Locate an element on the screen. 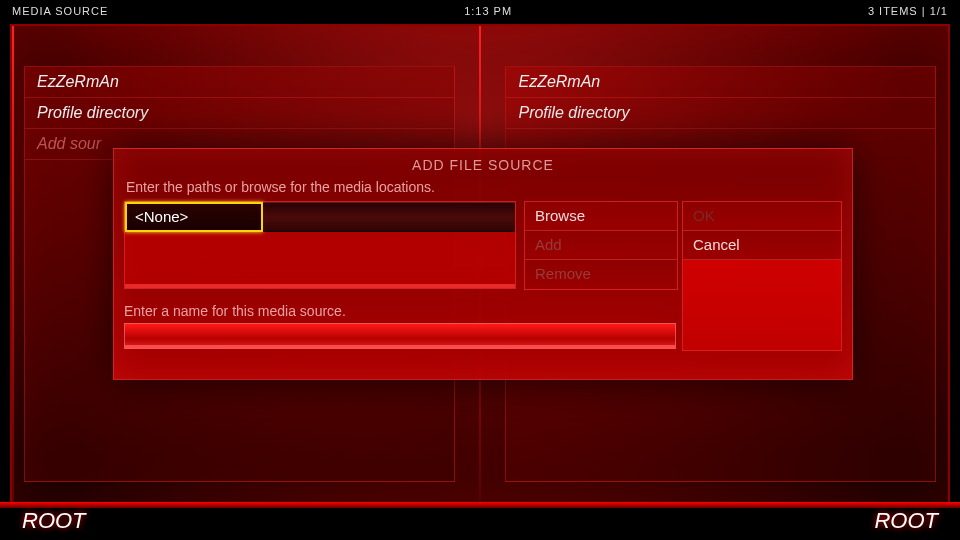  paths-prompt: Enter the paths or browse for the media … is located at coordinates (483, 187).